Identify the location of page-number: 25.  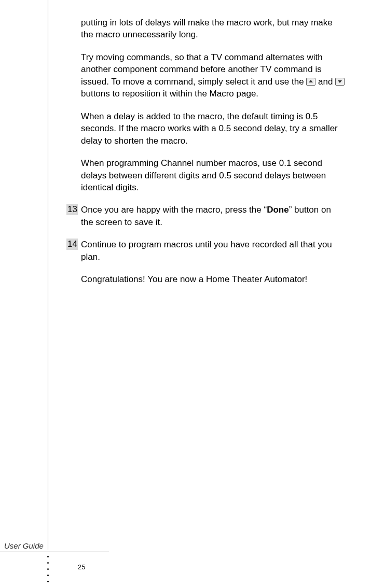
(81, 567).